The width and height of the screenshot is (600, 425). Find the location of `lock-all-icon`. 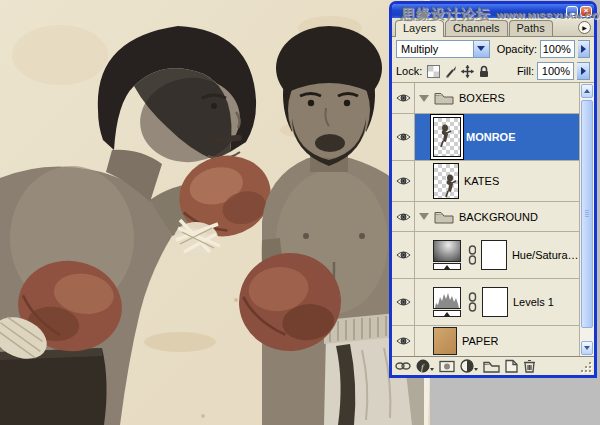

lock-all-icon is located at coordinates (484, 72).